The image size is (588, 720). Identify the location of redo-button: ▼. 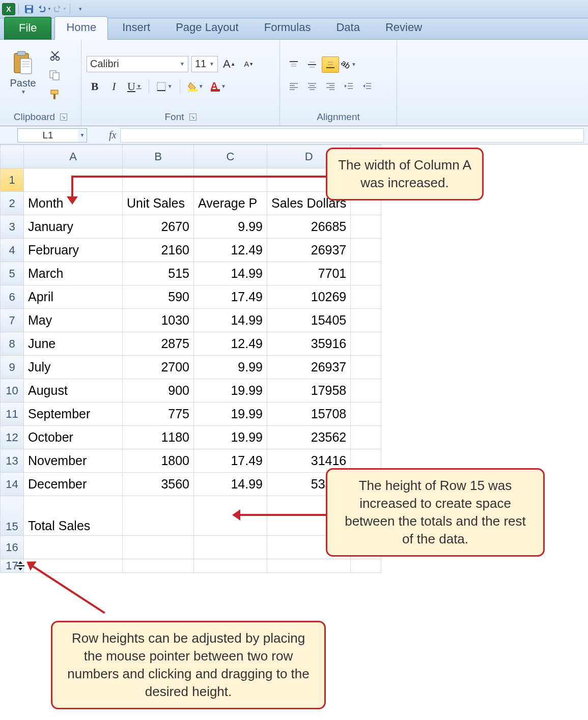
(60, 9).